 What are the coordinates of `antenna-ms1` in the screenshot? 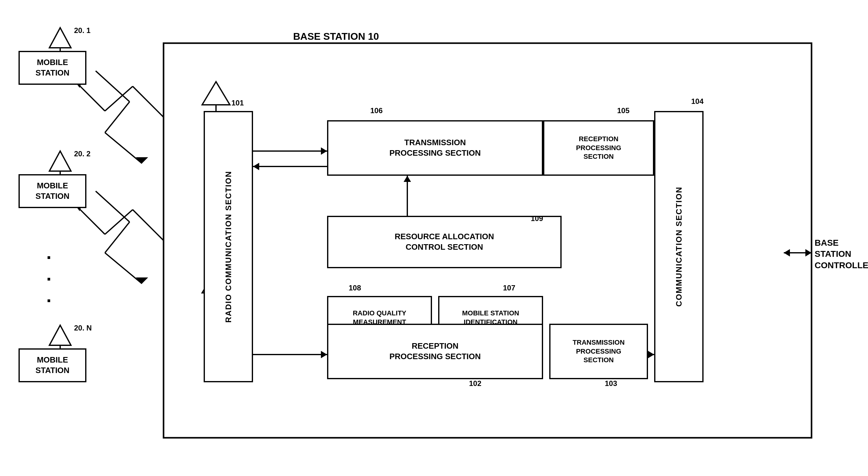 It's located at (60, 38).